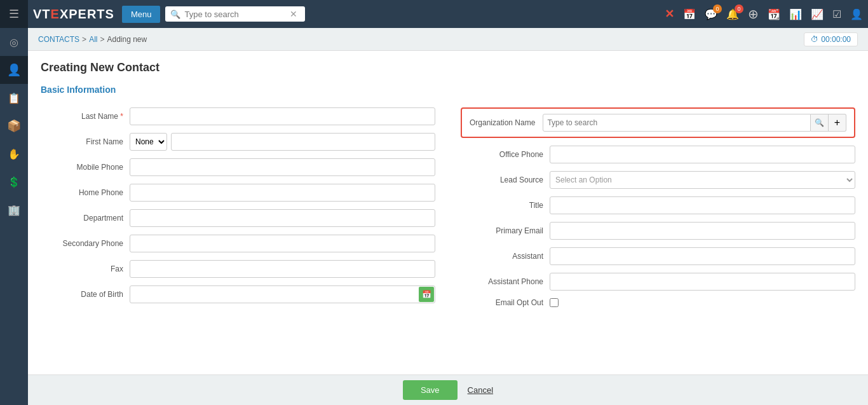 This screenshot has width=868, height=405. What do you see at coordinates (502, 256) in the screenshot?
I see `assistant-label: Assistant` at bounding box center [502, 256].